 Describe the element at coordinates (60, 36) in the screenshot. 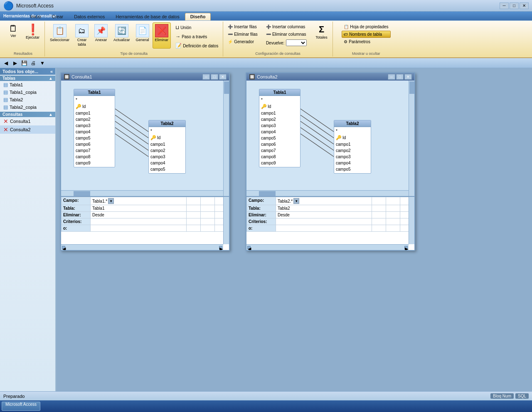

I see `seleccionar-button: 📋 Seleccionar` at that location.